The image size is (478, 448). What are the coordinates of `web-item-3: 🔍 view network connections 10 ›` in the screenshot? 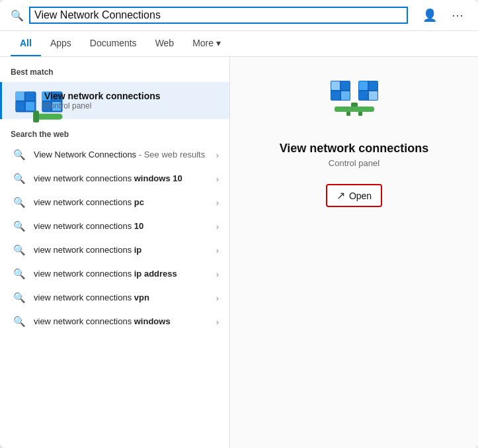 It's located at (115, 226).